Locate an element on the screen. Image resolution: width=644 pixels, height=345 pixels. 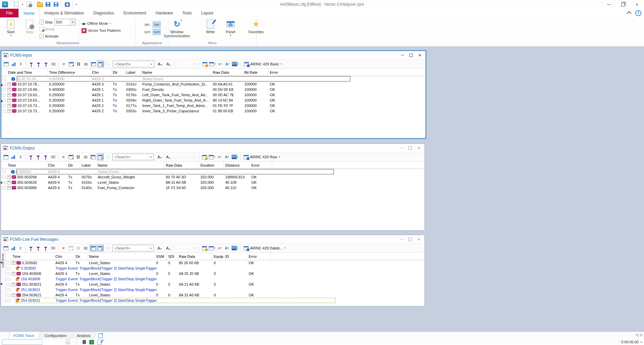
column-header-duration: Duration is located at coordinates (211, 165).